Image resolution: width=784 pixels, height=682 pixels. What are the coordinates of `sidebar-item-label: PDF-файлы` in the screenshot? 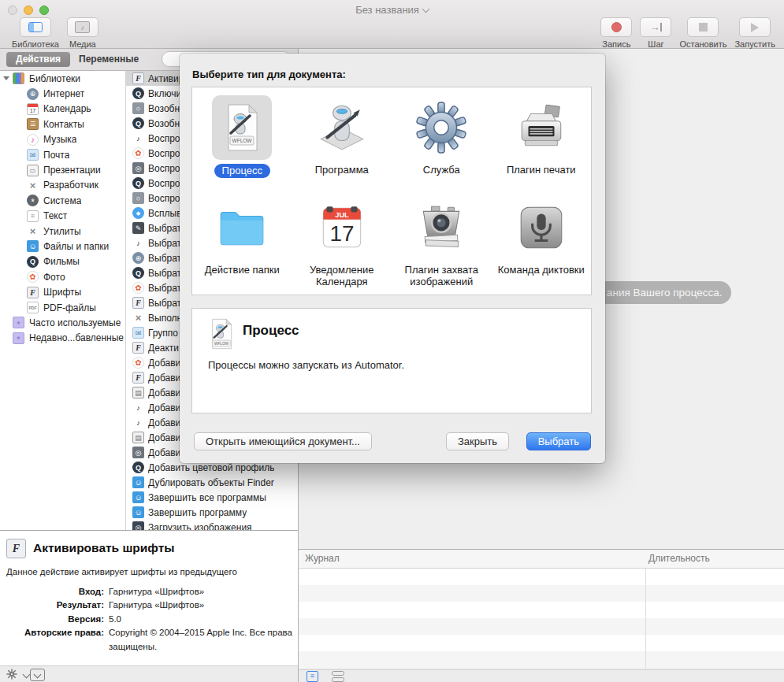 It's located at (69, 308).